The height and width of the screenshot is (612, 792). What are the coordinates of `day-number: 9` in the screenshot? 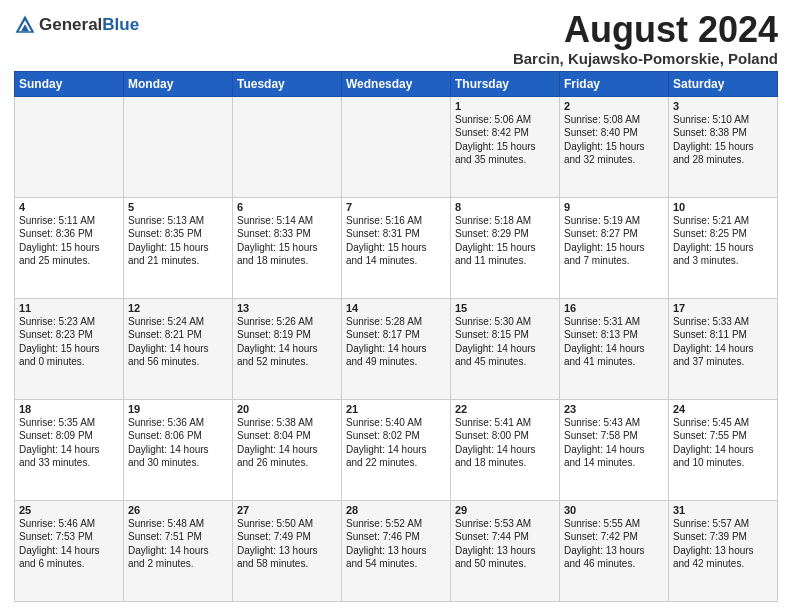 It's located at (614, 207).